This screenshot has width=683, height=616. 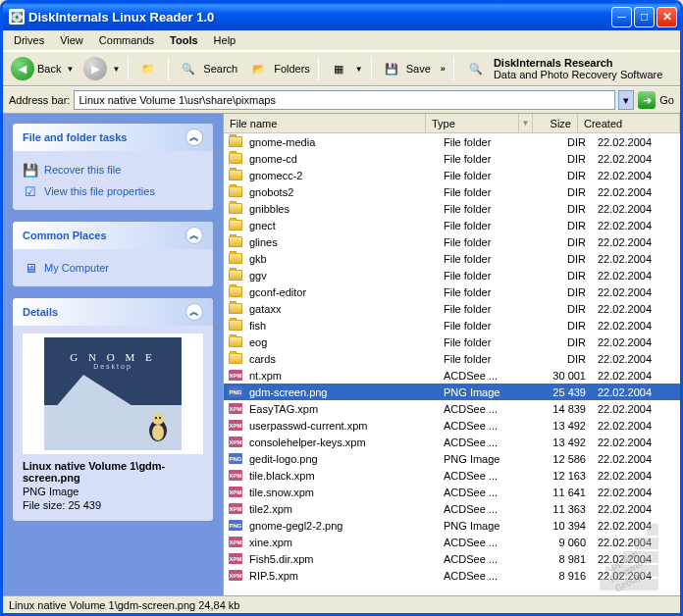 What do you see at coordinates (279, 69) in the screenshot?
I see `folders-button: 📂 Folders` at bounding box center [279, 69].